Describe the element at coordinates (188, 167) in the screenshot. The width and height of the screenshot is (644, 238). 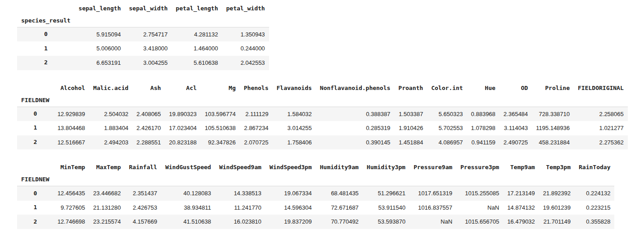
I see `column-header: WindGustSpeed` at that location.